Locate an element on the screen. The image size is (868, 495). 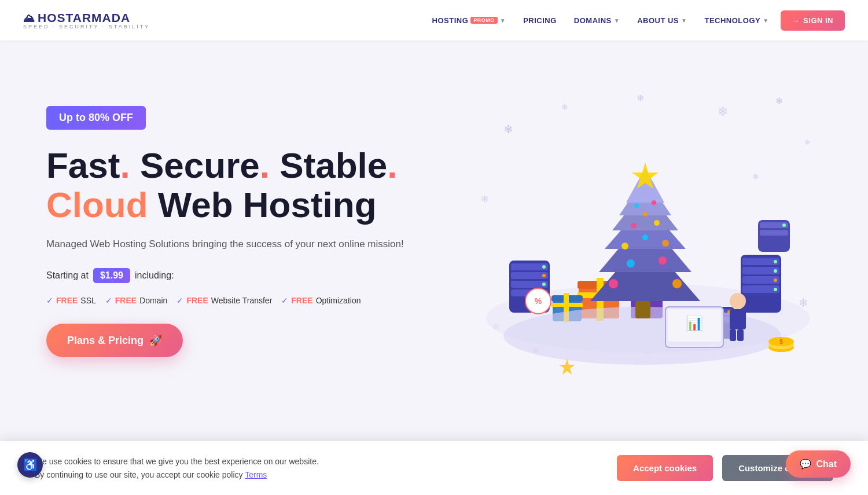
features-row: ✓ FREE SSL ✓ FREE Domain ✓ FREE Website … is located at coordinates (225, 300).